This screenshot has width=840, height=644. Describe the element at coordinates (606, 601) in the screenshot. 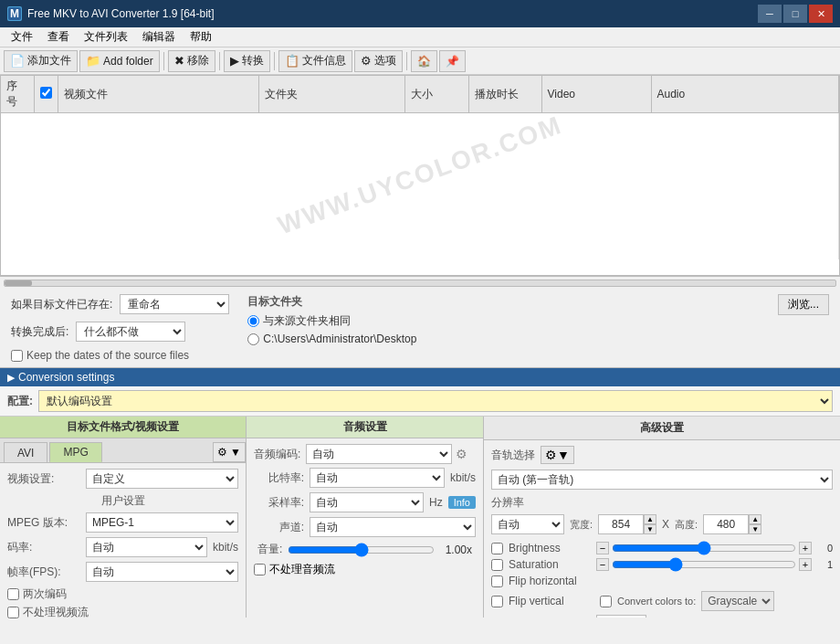

I see `convert-colors-checkbox` at that location.